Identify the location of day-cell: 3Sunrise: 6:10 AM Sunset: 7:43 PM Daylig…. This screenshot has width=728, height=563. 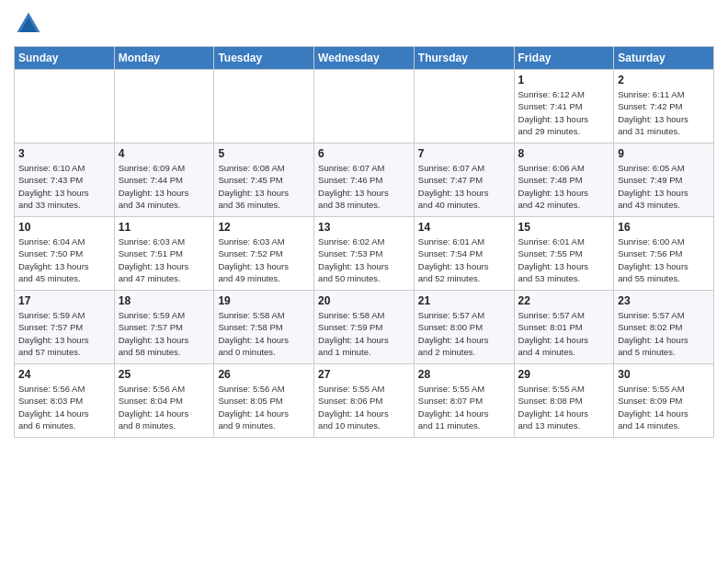
(64, 180).